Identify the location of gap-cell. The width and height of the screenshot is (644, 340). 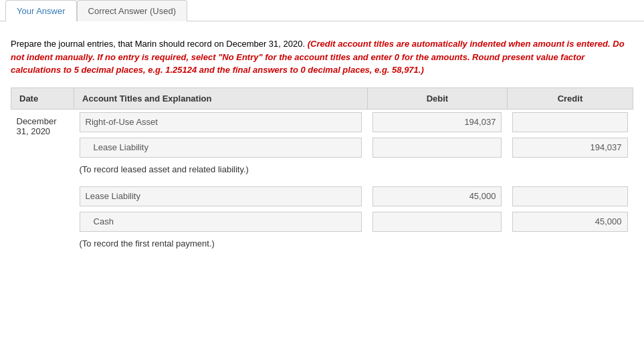
(322, 181).